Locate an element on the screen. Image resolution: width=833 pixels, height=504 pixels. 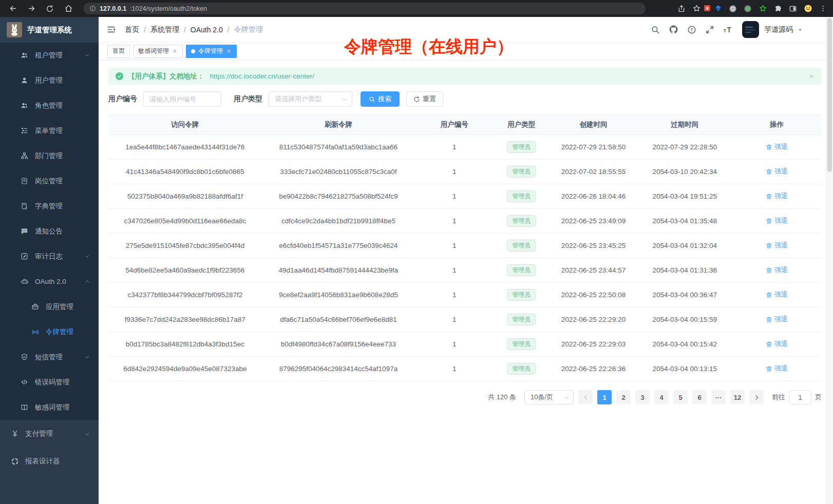
trash-icon is located at coordinates (769, 344).